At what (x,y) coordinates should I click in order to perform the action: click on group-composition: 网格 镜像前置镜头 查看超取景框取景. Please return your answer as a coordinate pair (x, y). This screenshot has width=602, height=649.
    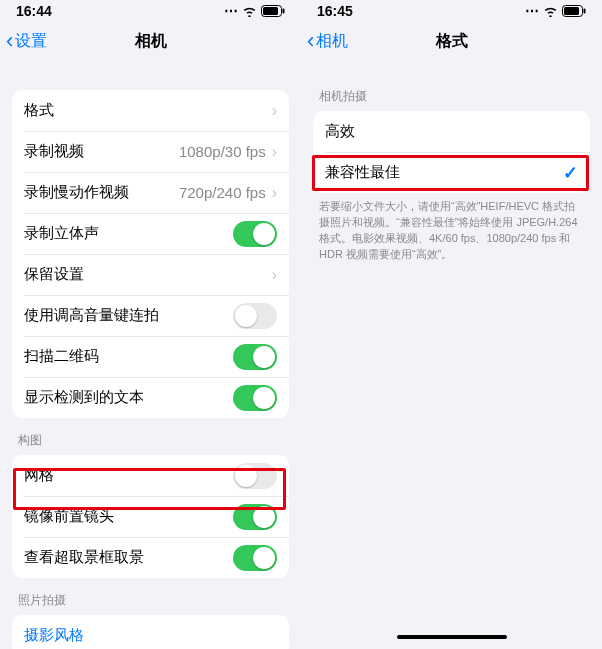
    Looking at the image, I should click on (150, 516).